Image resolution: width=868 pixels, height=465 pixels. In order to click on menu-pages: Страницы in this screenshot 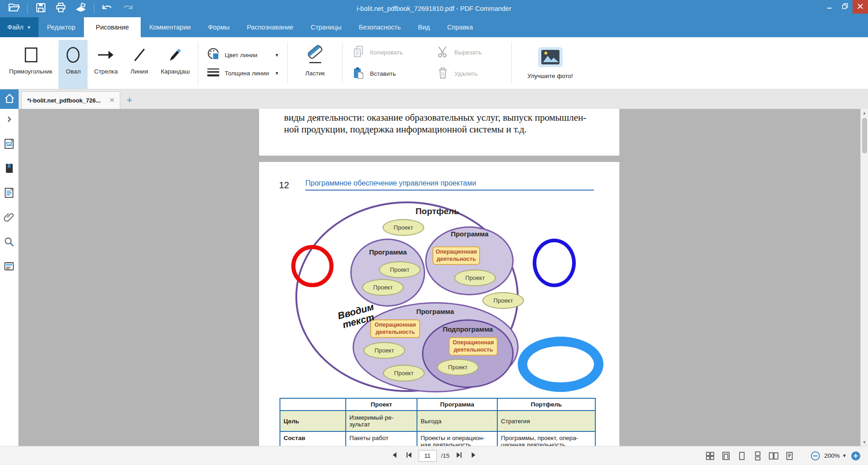, I will do `click(326, 27)`.